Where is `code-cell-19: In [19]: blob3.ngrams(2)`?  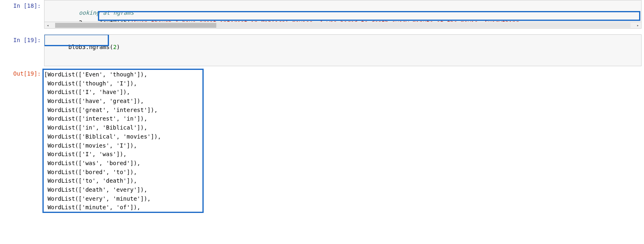
code-cell-19: In [19]: blob3.ngrams(2) is located at coordinates (322, 50).